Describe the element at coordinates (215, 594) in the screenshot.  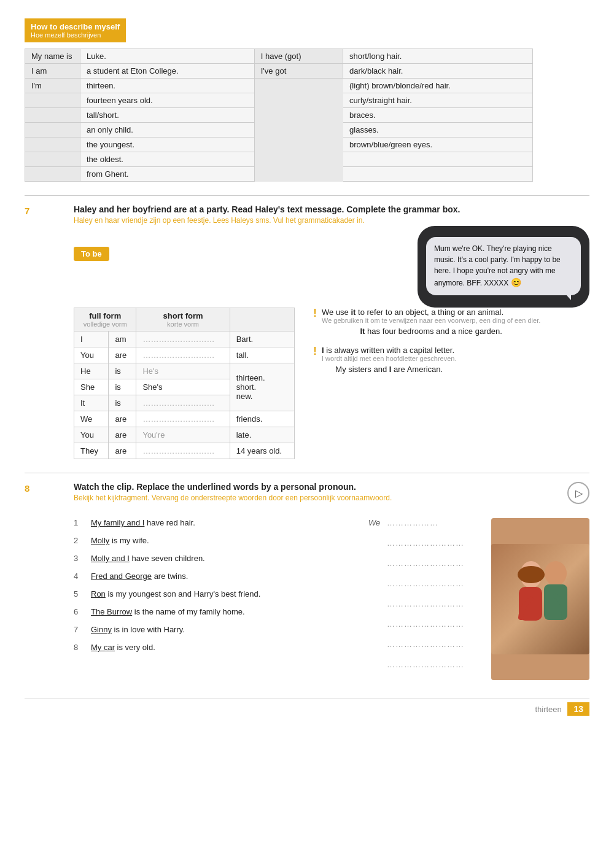
I see `exercise-item: 5Ron is my youngest son and Harry's best…` at that location.